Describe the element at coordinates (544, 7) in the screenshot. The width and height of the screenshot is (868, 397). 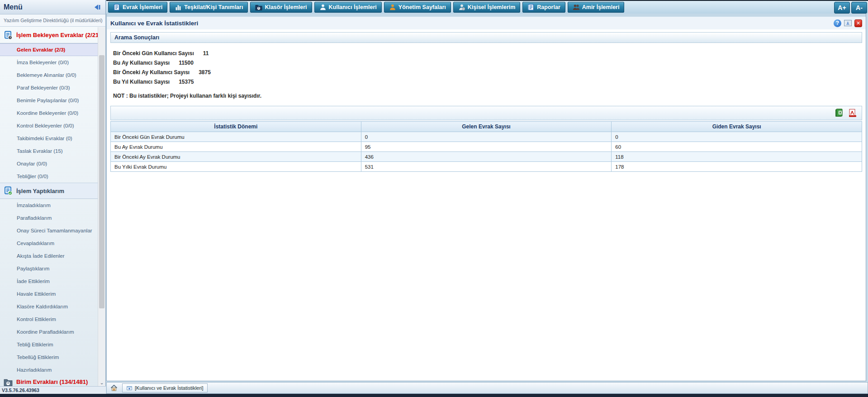
I see `tab-raporlar: Raporlar` at that location.